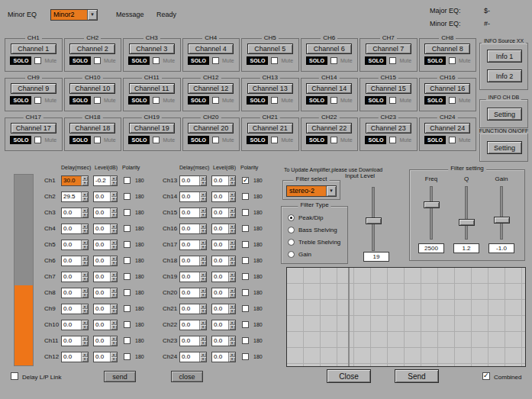  I want to click on channel-button: Channel 5, so click(270, 49).